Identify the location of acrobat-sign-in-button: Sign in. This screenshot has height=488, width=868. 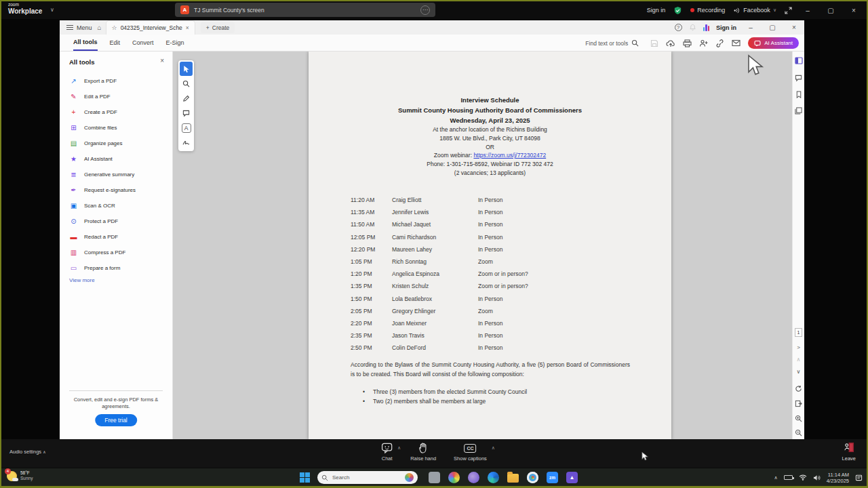
(726, 28).